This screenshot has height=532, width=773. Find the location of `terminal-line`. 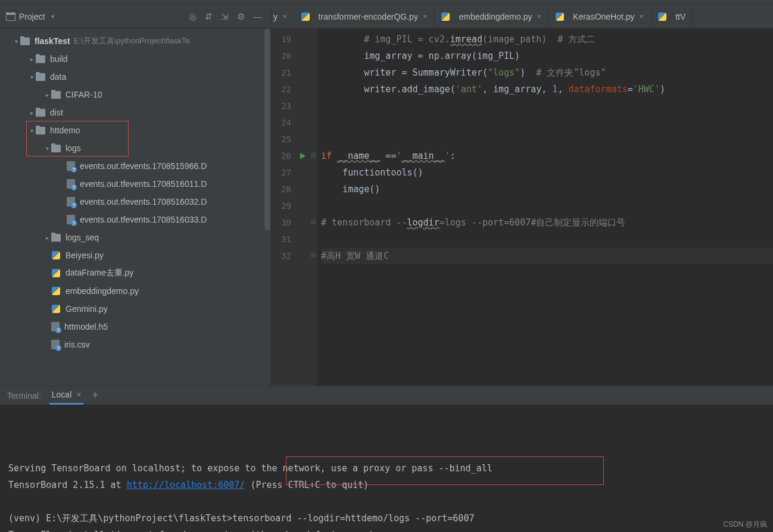

terminal-line is located at coordinates (386, 502).